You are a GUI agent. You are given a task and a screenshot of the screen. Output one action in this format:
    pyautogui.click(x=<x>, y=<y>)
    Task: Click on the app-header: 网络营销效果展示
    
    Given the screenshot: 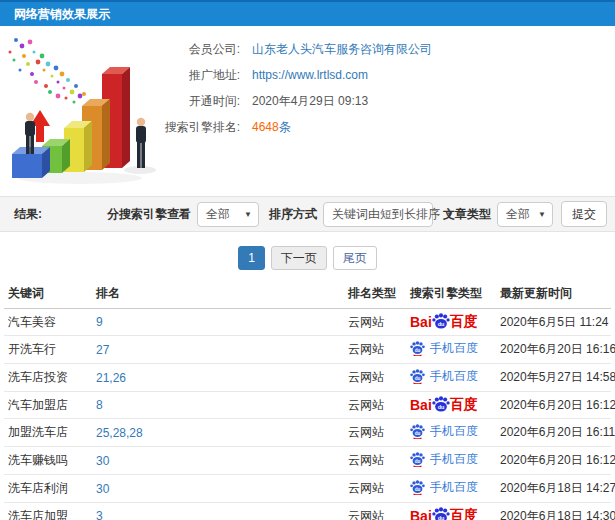 What is the action you would take?
    pyautogui.click(x=308, y=13)
    